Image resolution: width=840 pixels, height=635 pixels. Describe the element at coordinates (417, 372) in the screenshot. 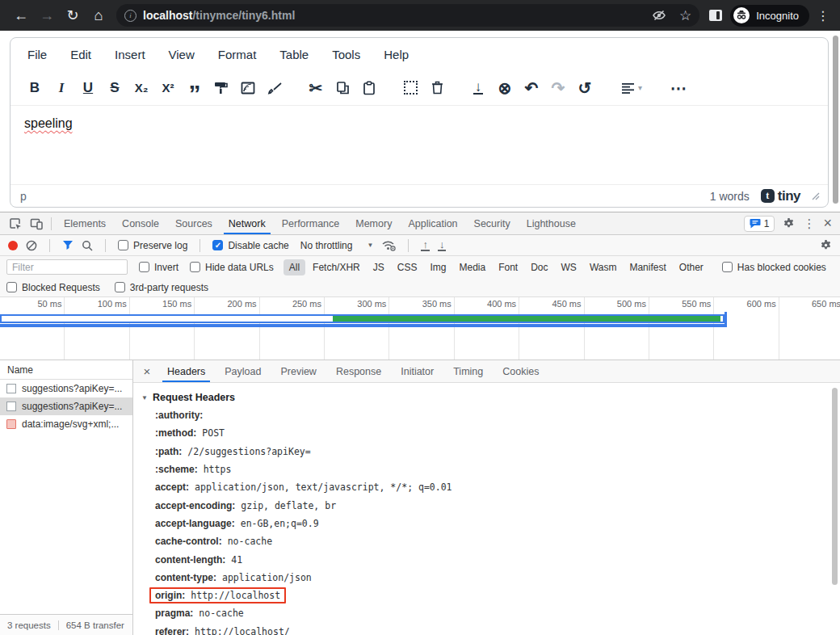

I see `detail-tab: Initiator` at that location.